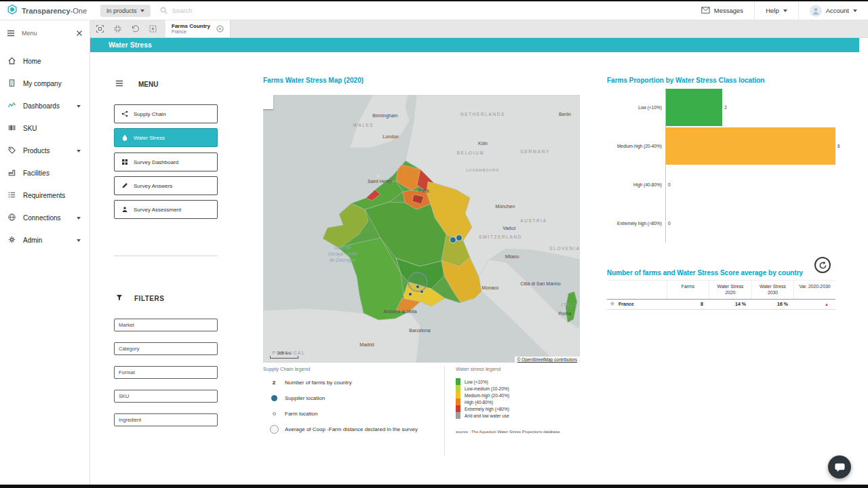  Describe the element at coordinates (165, 420) in the screenshot. I see `filter-ingredient-input` at that location.